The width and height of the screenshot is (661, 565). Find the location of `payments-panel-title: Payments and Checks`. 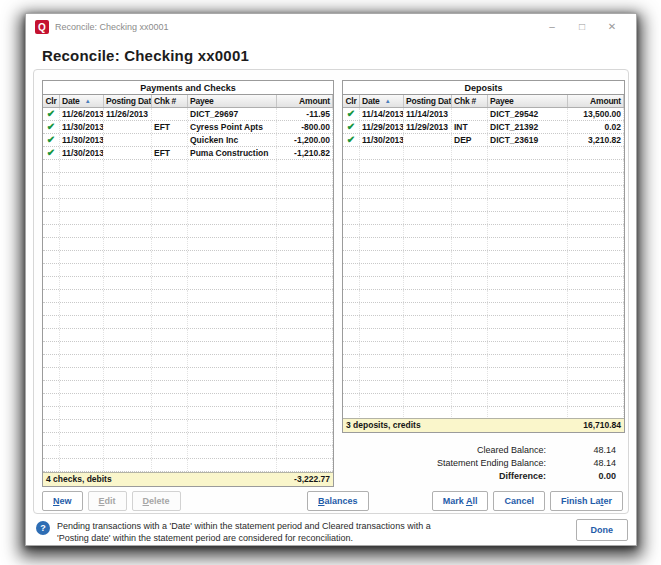

payments-panel-title: Payments and Checks is located at coordinates (188, 88).